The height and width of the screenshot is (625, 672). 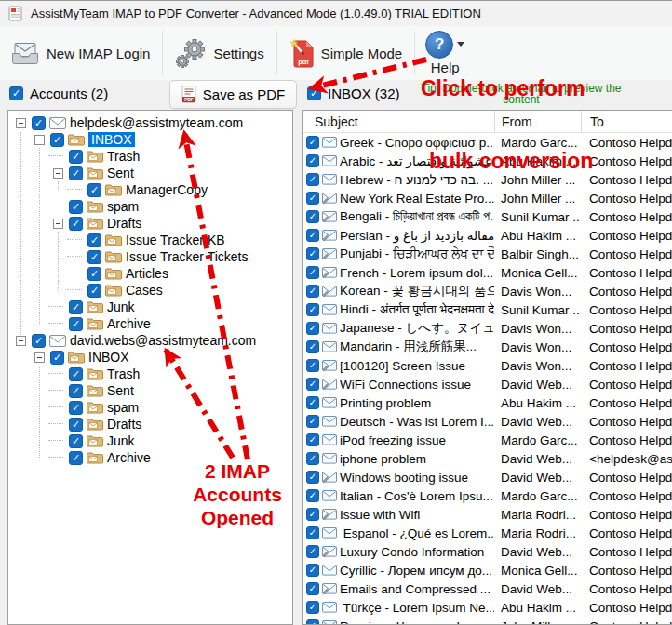 What do you see at coordinates (488, 440) in the screenshot?
I see `email-row: ✓ iPod freezing issueMardo Garc...Contos…` at bounding box center [488, 440].